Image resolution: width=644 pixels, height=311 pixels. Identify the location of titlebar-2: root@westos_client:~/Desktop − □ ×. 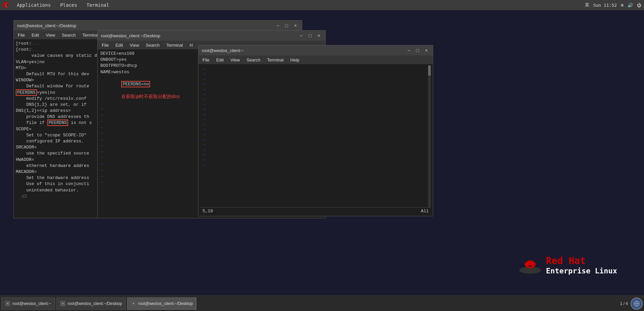
(212, 36).